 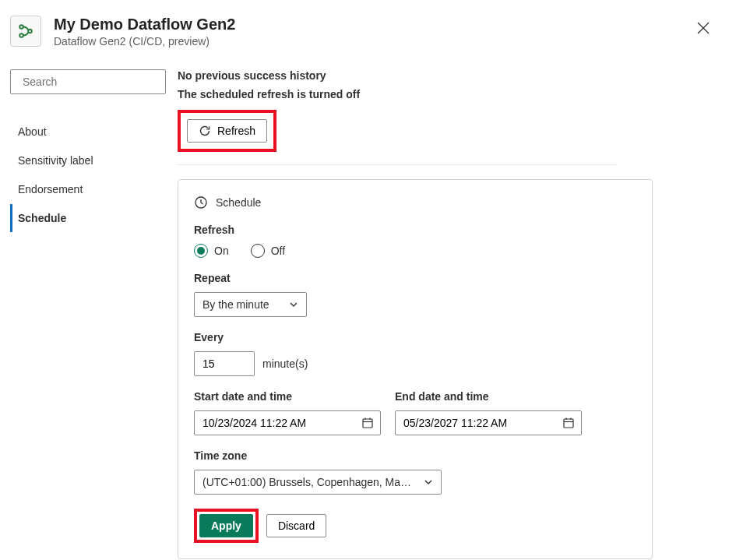 I want to click on start-date-input, so click(x=287, y=423).